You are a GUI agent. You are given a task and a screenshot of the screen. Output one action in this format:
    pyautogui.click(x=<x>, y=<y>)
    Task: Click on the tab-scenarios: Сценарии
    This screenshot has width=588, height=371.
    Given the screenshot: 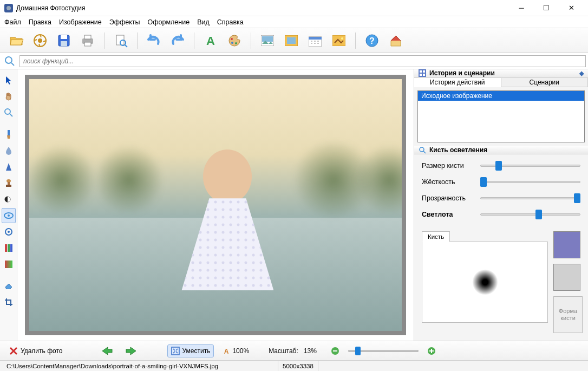 What is the action you would take?
    pyautogui.click(x=545, y=82)
    